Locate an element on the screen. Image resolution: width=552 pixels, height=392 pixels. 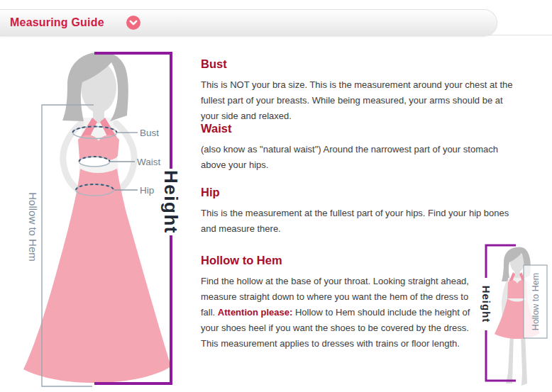
hollow-to-hem-label: Hollow to Hem is located at coordinates (33, 227).